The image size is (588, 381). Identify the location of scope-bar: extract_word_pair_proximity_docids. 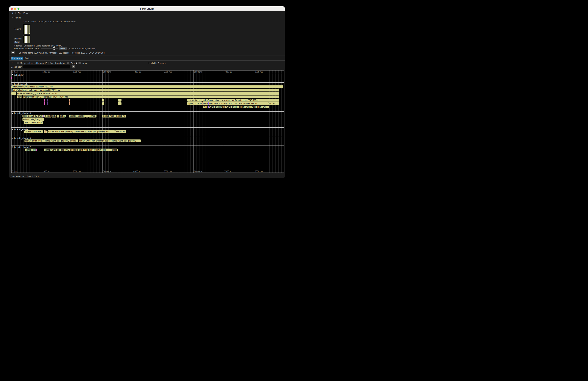
(61, 141).